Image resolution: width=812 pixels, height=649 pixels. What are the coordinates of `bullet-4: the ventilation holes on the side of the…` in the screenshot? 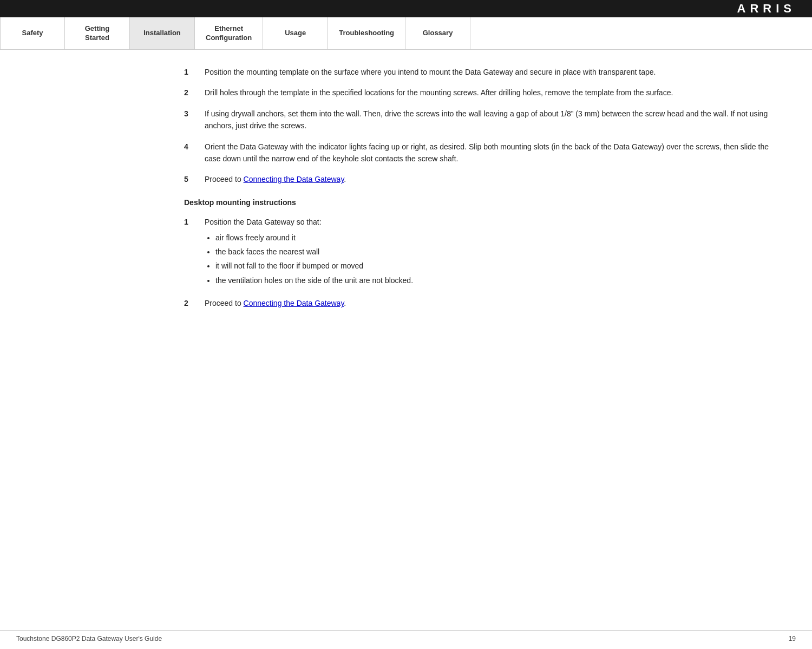 It's located at (314, 280).